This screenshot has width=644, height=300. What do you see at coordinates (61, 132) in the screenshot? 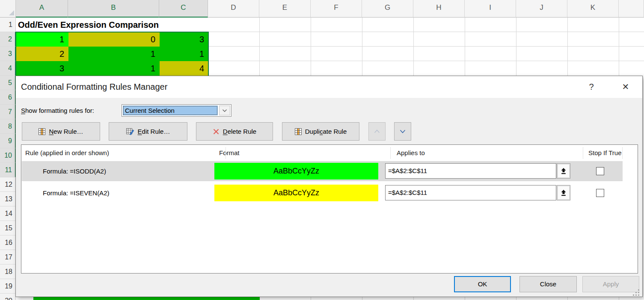
I see `new-rule-button: New Rule…` at bounding box center [61, 132].